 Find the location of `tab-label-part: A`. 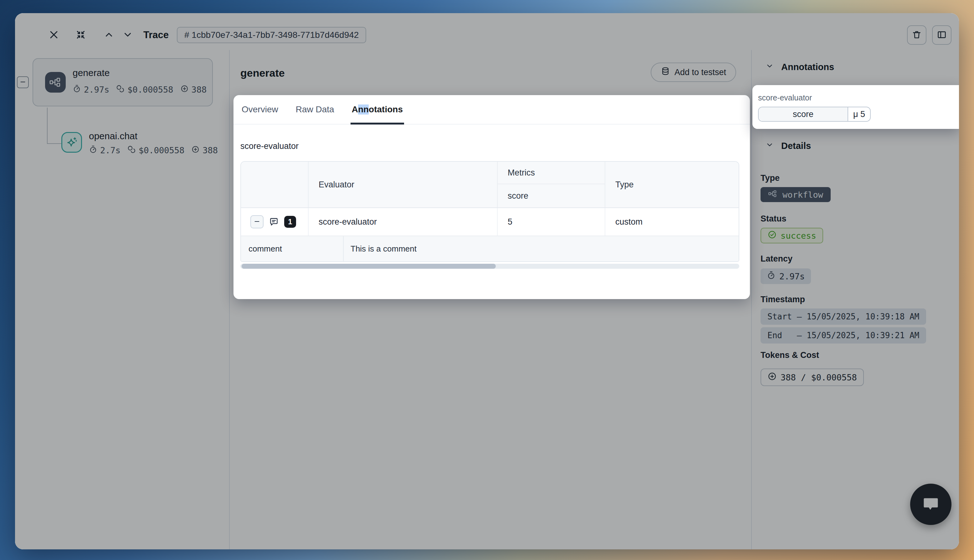

tab-label-part: A is located at coordinates (355, 110).